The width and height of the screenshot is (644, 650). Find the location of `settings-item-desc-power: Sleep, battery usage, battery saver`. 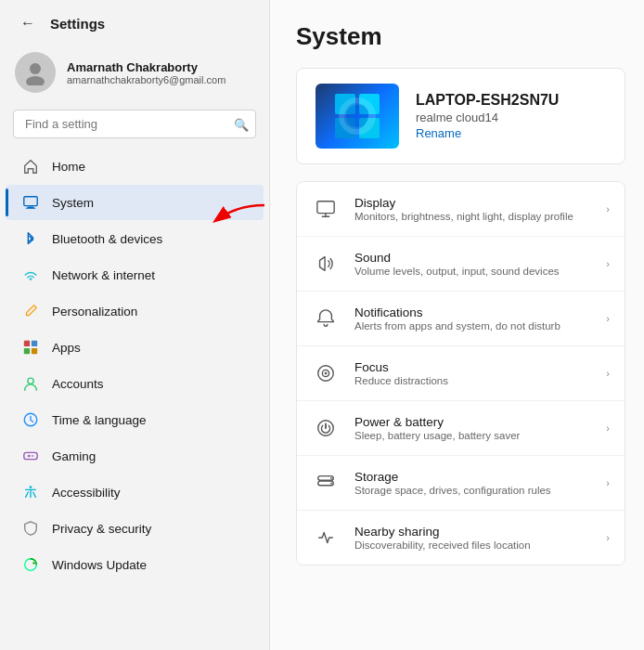

settings-item-desc-power: Sleep, battery usage, battery saver is located at coordinates (473, 436).